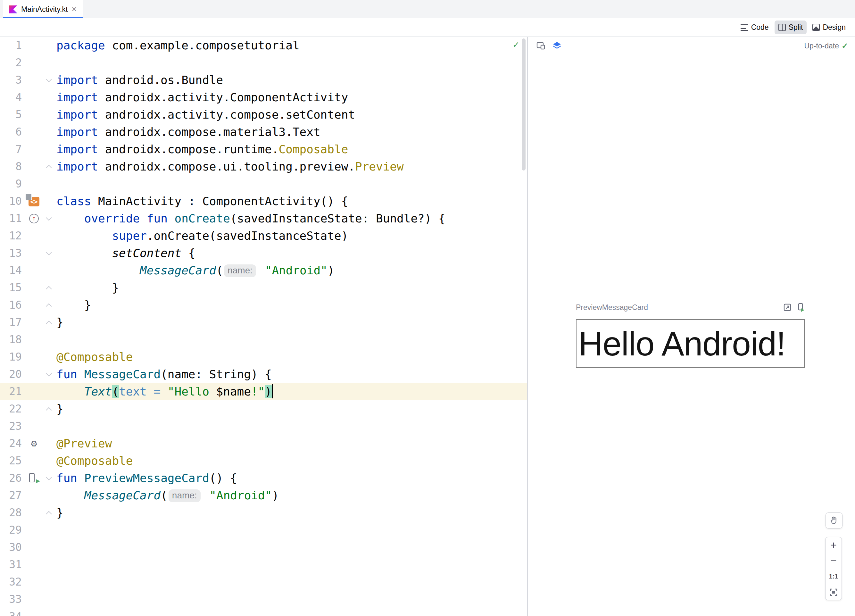 Image resolution: width=855 pixels, height=616 pixels. What do you see at coordinates (541, 46) in the screenshot?
I see `ui-check-mode-icon` at bounding box center [541, 46].